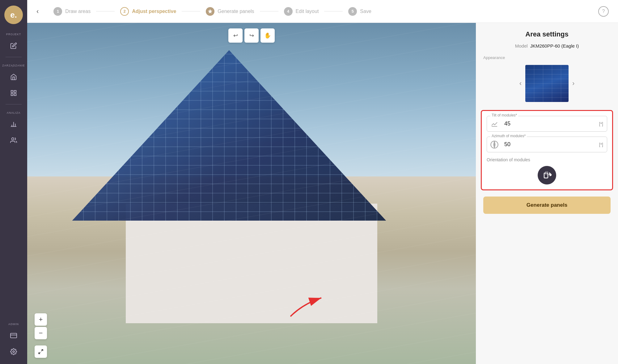 The height and width of the screenshot is (364, 618). Describe the element at coordinates (547, 83) in the screenshot. I see `solar-panel-preview` at that location.